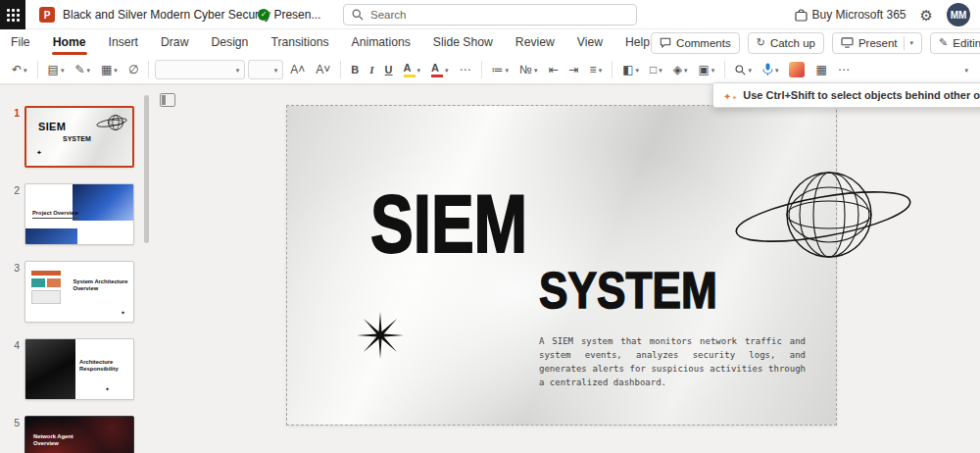 This screenshot has width=980, height=453. Describe the element at coordinates (389, 70) in the screenshot. I see `underline-button: U` at that location.